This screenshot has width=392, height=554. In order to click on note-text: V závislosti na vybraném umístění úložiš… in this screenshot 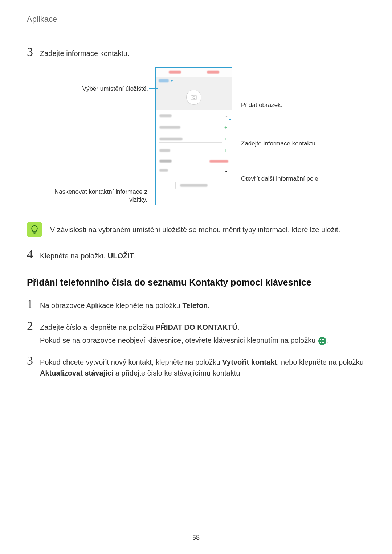, I will do `click(195, 230)`.